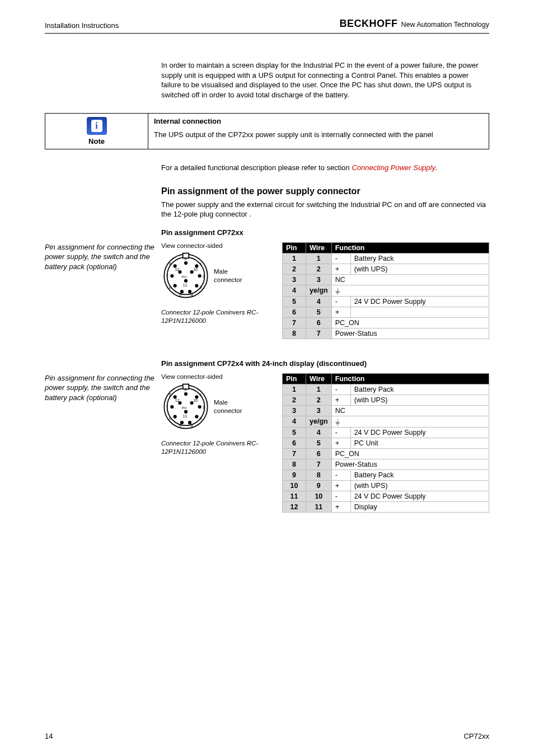 Image resolution: width=534 pixels, height=756 pixels. What do you see at coordinates (386, 259) in the screenshot?
I see `table-row: 11-Battery Pack` at bounding box center [386, 259].